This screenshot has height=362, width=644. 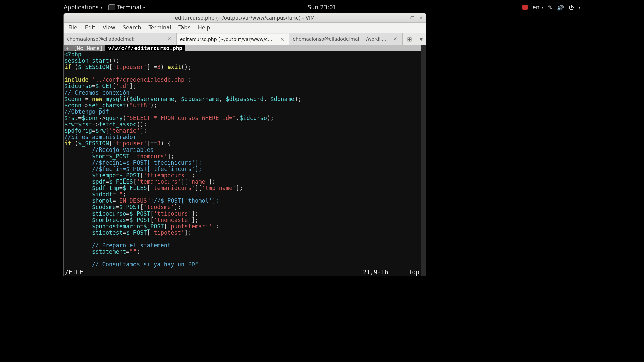 I want to click on menubar: File Edit View Search Terminal Tabs Help, so click(x=245, y=28).